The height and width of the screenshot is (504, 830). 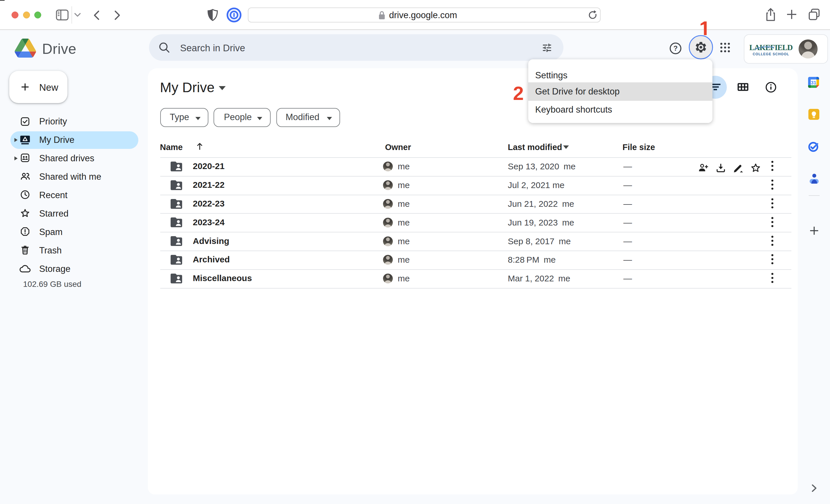 What do you see at coordinates (814, 83) in the screenshot?
I see `svg-text: 31` at bounding box center [814, 83].